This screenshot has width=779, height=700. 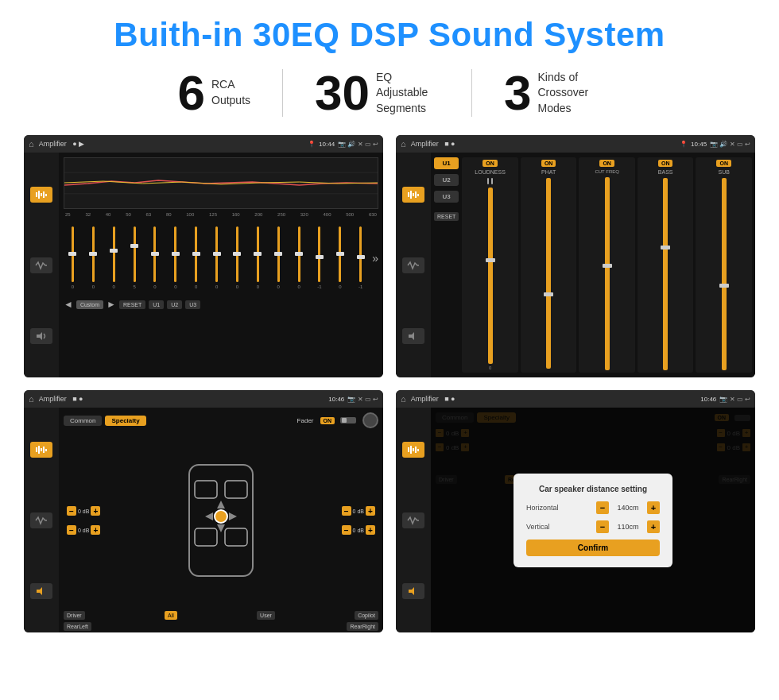 What do you see at coordinates (552, 93) in the screenshot?
I see `stat-crossover: 3 Kinds ofCrossover Modes` at bounding box center [552, 93].